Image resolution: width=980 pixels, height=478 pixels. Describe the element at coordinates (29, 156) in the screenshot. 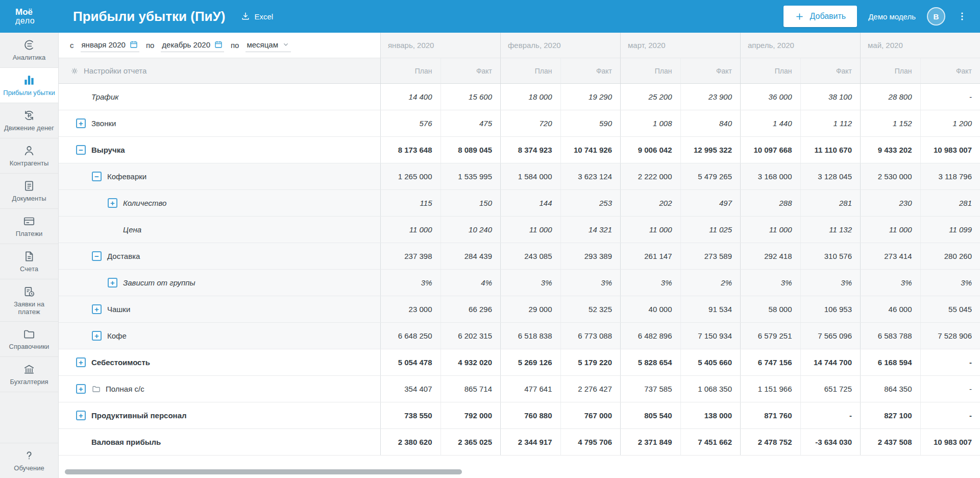

I see `sidebar-item-contractors: Контрагенты` at that location.